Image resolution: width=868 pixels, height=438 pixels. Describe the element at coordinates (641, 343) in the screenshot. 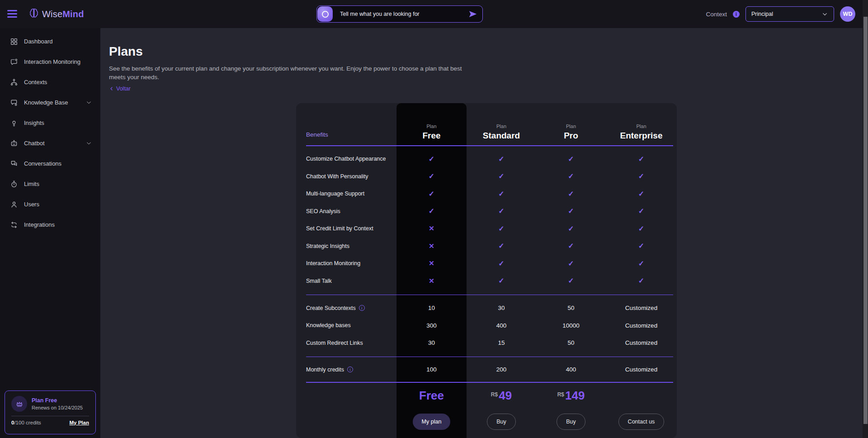

I see `limit-value-enterprise: Customized` at that location.